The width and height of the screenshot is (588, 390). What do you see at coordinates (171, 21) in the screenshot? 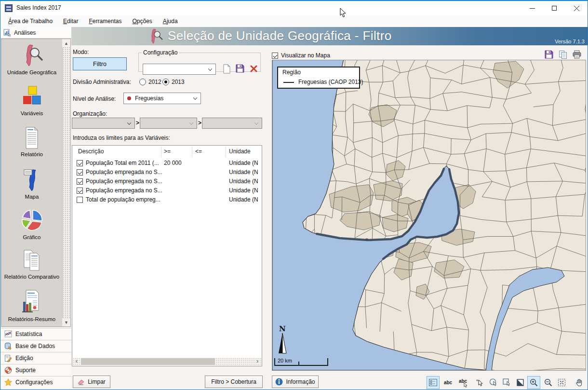
I see `menu-ajuda: Ajuda` at bounding box center [171, 21].